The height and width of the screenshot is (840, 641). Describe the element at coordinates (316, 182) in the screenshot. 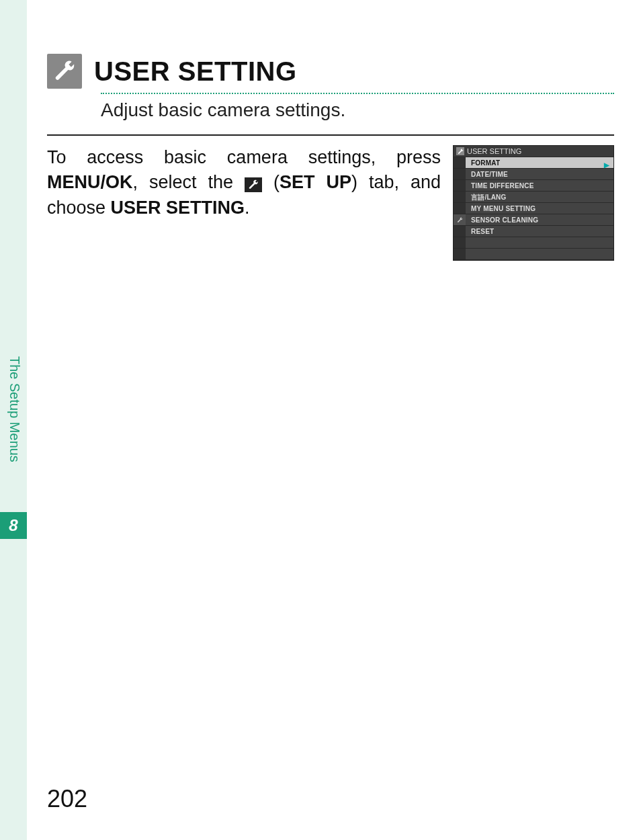

I see `setup-label: SET UP` at that location.